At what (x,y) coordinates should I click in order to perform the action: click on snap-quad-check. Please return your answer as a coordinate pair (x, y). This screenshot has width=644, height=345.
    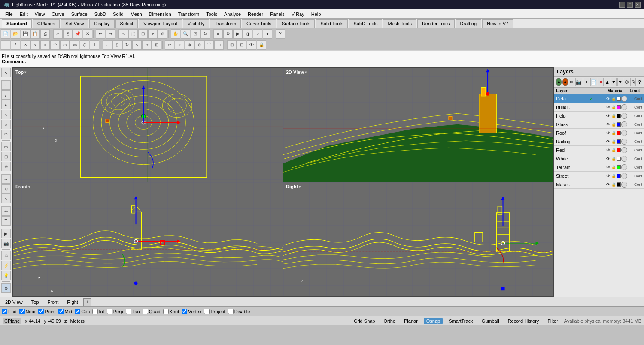
    Looking at the image, I should click on (145, 312).